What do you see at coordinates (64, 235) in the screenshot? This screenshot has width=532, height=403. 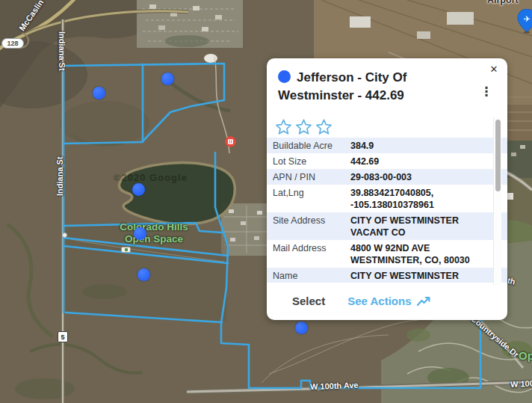 I see `small-white-marker` at bounding box center [64, 235].